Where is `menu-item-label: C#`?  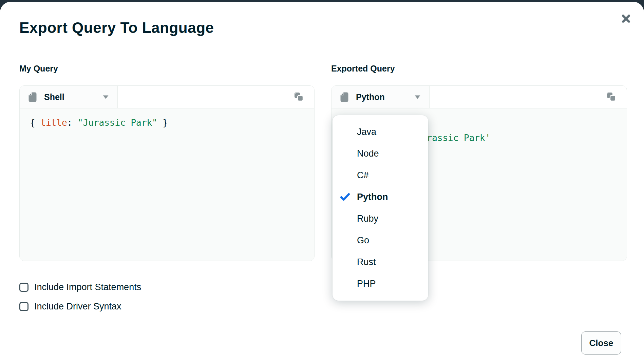 menu-item-label: C# is located at coordinates (363, 176).